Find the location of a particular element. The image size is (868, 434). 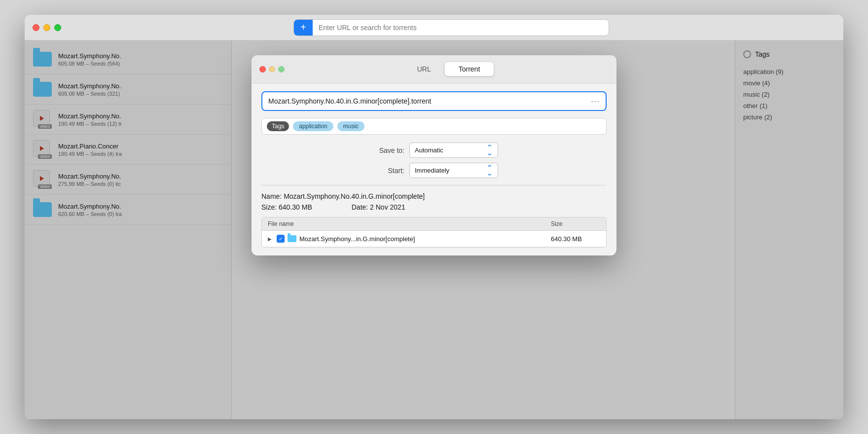

file-table: File name Size ▶ ✓ Mozart.Symphony...in.… is located at coordinates (434, 232).